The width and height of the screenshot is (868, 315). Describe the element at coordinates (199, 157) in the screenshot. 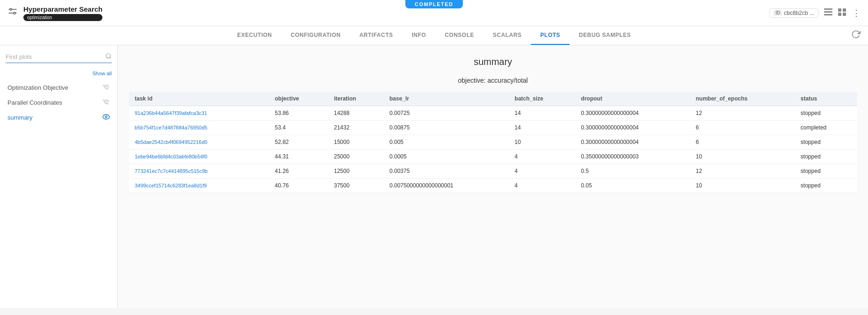

I see `cell-task-id: 1ebe94be6bfd4c03abfe80b54f0` at that location.